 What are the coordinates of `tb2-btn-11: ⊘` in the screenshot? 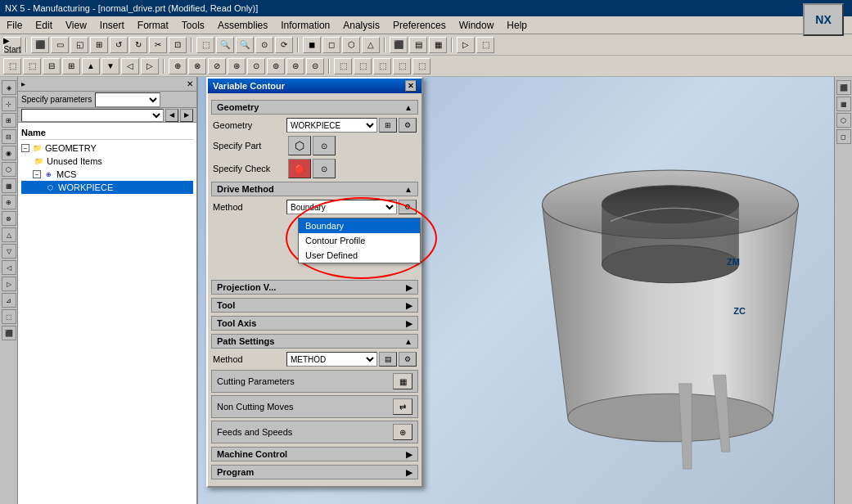 It's located at (217, 66).